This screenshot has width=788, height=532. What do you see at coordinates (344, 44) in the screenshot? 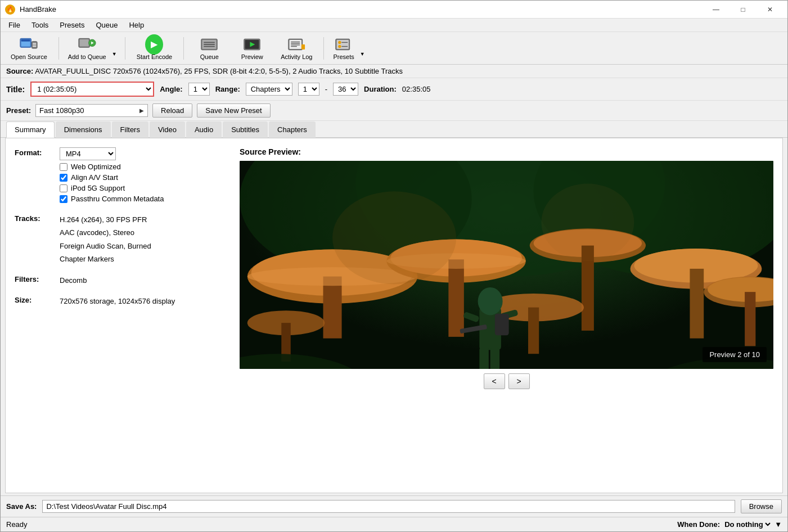
I see `presets-icon` at bounding box center [344, 44].